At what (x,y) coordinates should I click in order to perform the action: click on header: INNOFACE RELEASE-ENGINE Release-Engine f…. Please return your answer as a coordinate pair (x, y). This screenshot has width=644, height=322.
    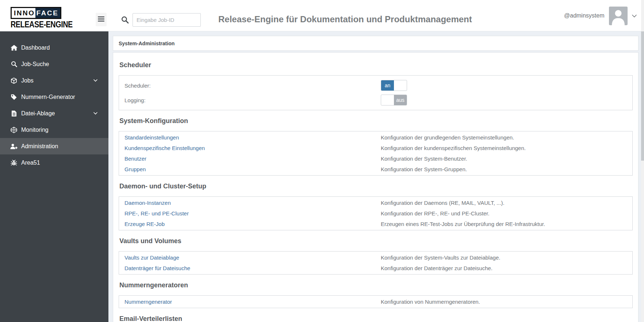
    Looking at the image, I should click on (322, 16).